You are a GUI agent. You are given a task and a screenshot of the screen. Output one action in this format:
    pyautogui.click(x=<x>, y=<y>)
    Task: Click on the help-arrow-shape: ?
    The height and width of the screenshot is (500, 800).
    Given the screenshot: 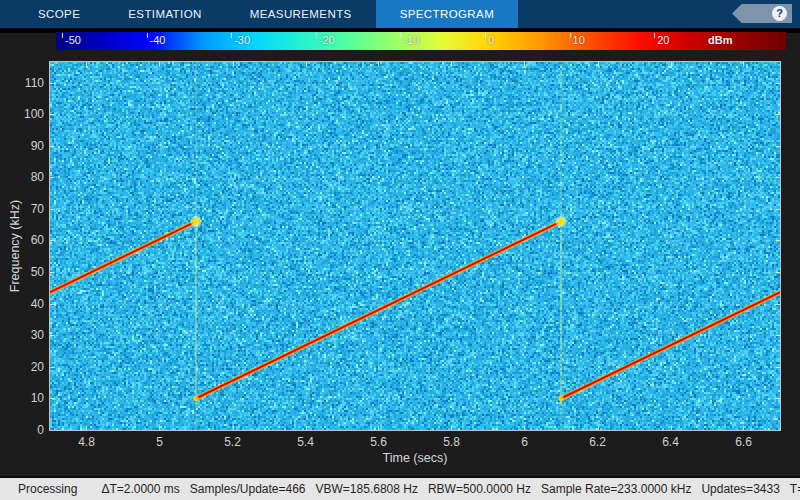 What is the action you would take?
    pyautogui.click(x=762, y=14)
    